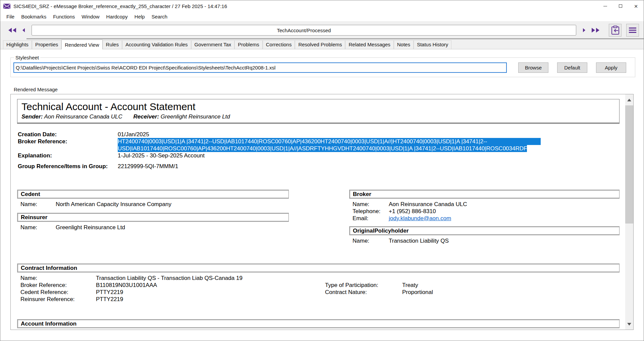 The image size is (644, 341). What do you see at coordinates (318, 324) in the screenshot?
I see `account-information-header: Account Information` at bounding box center [318, 324].